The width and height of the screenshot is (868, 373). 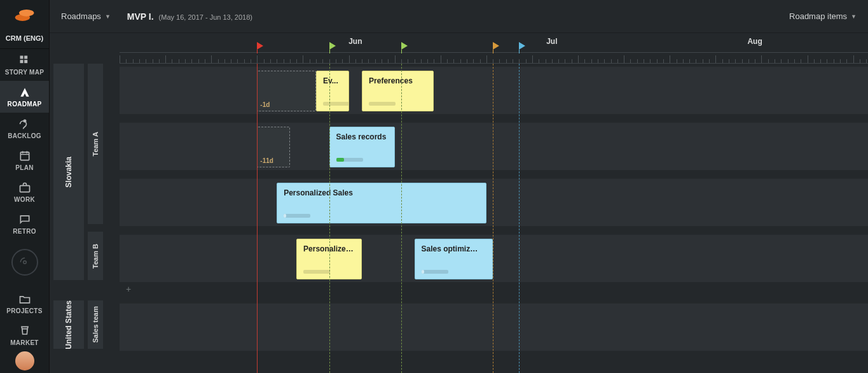 What do you see at coordinates (25, 299) in the screenshot?
I see `projects-icon` at bounding box center [25, 299].